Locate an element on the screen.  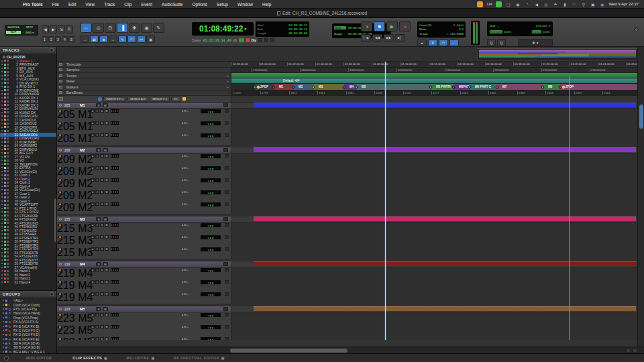
bottom-editor-tab: MIDI EDITOR is located at coordinates (40, 358).